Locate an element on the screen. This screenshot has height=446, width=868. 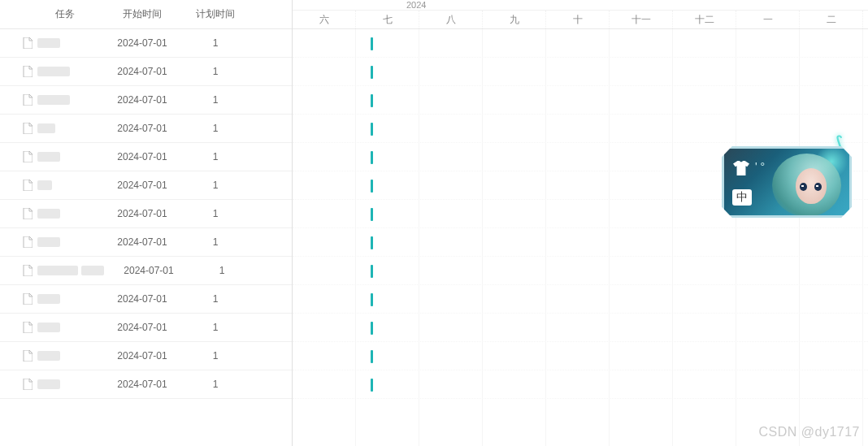
gantt-month-cell: 二 is located at coordinates (831, 19).